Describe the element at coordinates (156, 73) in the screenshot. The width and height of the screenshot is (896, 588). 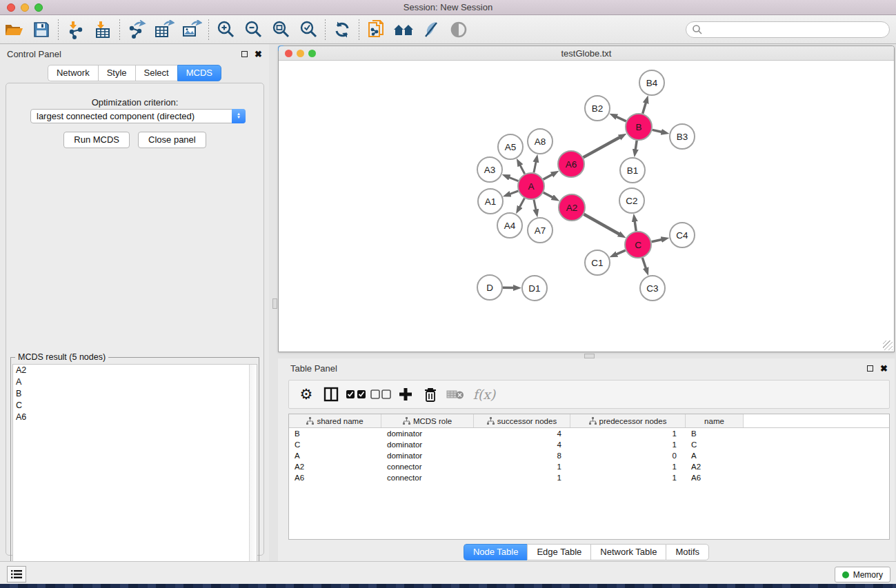
I see `tab-select: Select` at that location.